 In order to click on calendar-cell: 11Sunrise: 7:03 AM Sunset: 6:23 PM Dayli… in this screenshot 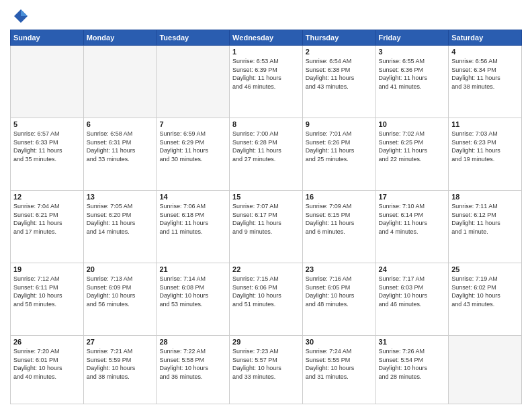, I will do `click(485, 154)`.